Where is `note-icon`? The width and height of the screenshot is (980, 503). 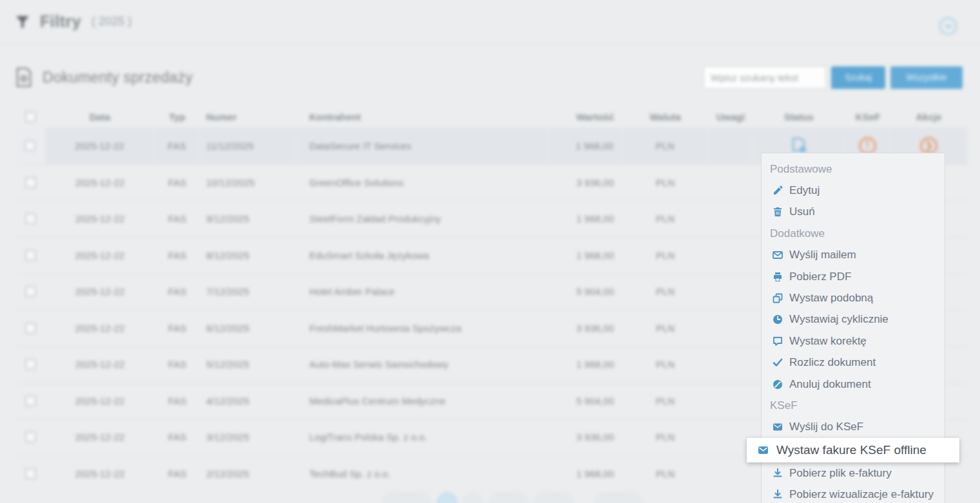 note-icon is located at coordinates (777, 341).